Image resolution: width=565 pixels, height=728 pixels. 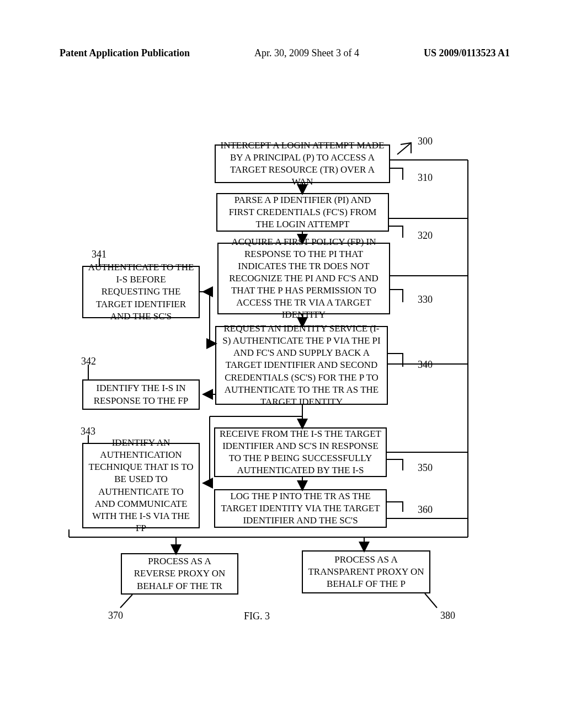 I want to click on label-310: 310, so click(x=425, y=178).